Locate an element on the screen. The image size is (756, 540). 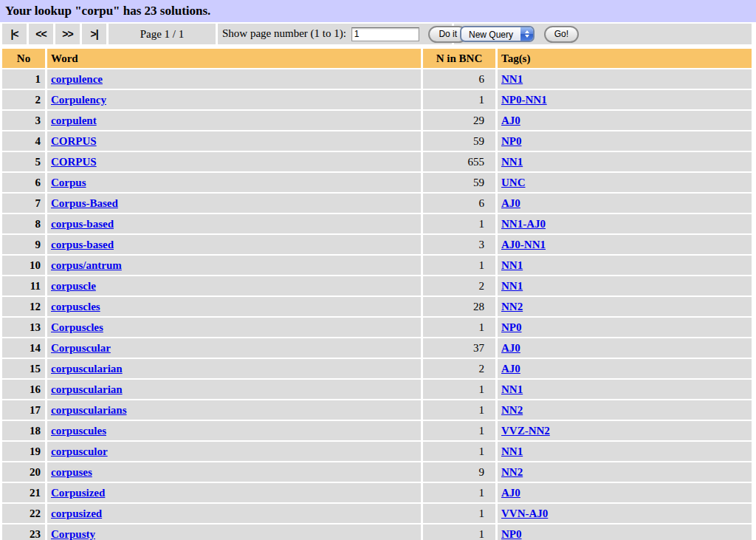
word-link: corpulence is located at coordinates (77, 79).